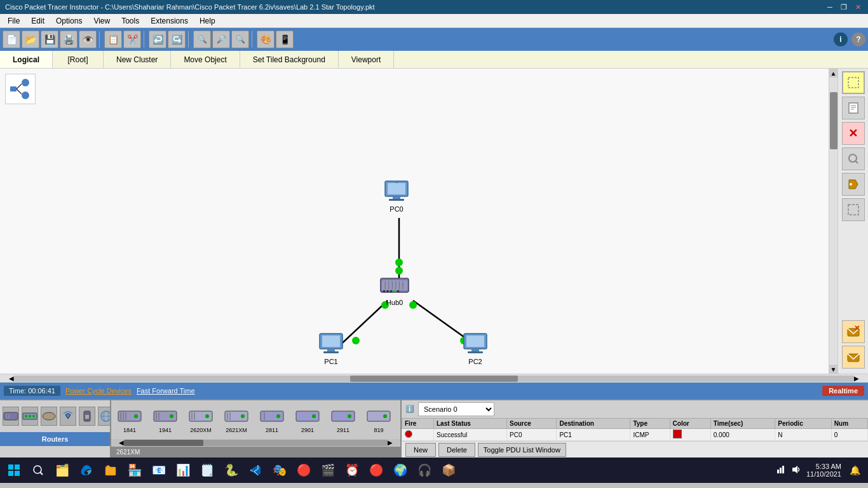 This screenshot has width=868, height=488. What do you see at coordinates (111, 470) in the screenshot?
I see `file-explorer-btn` at bounding box center [111, 470].